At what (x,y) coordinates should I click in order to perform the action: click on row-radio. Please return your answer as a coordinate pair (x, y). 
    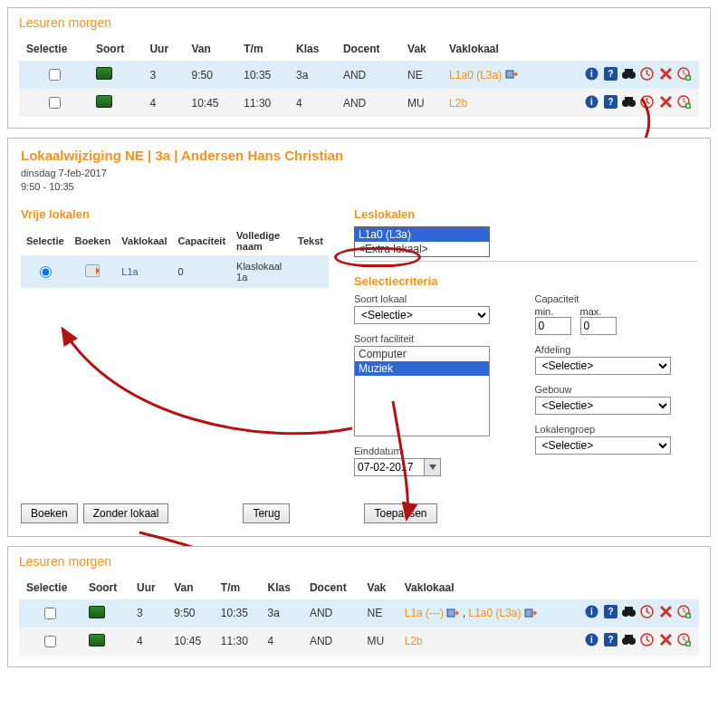
    Looking at the image, I should click on (45, 272).